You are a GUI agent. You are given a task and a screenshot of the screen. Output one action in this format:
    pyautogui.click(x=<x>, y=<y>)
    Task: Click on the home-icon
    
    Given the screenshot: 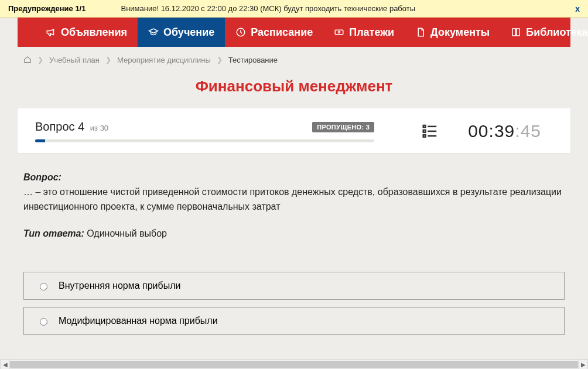 What is the action you would take?
    pyautogui.click(x=28, y=60)
    